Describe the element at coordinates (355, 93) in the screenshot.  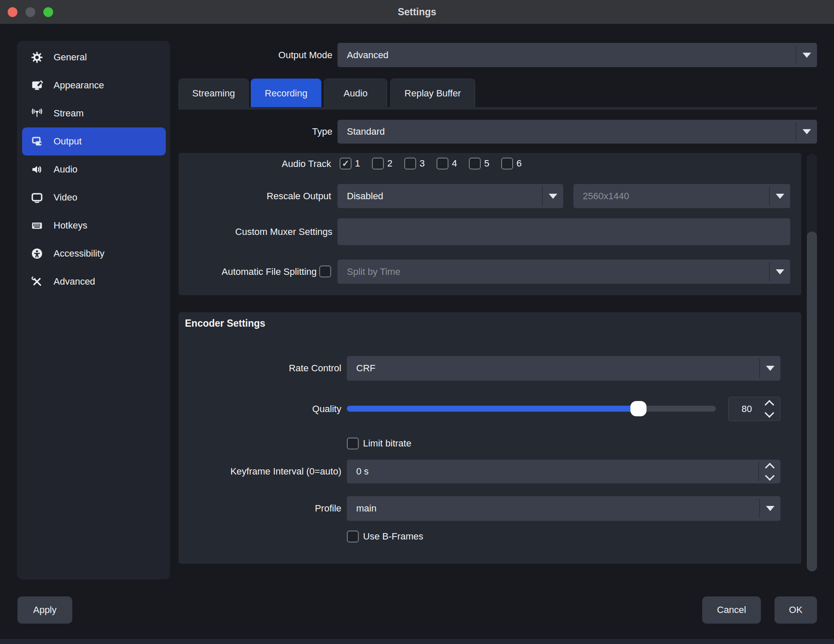
I see `tab-audio: Audio` at that location.